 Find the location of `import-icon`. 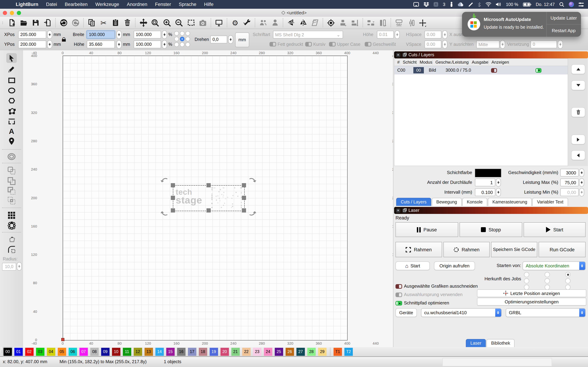

import-icon is located at coordinates (48, 23).